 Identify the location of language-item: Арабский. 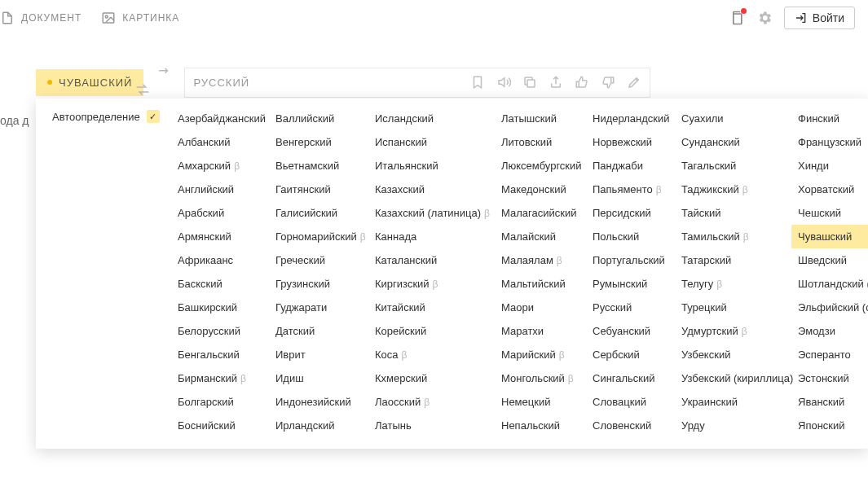
(220, 213).